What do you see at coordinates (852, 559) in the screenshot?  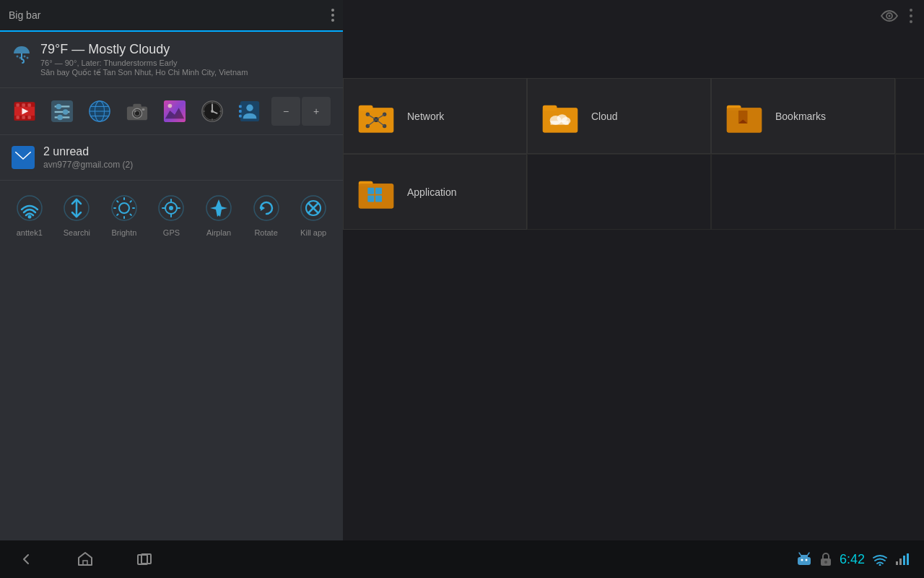 I see `time-display: 6:42` at bounding box center [852, 559].